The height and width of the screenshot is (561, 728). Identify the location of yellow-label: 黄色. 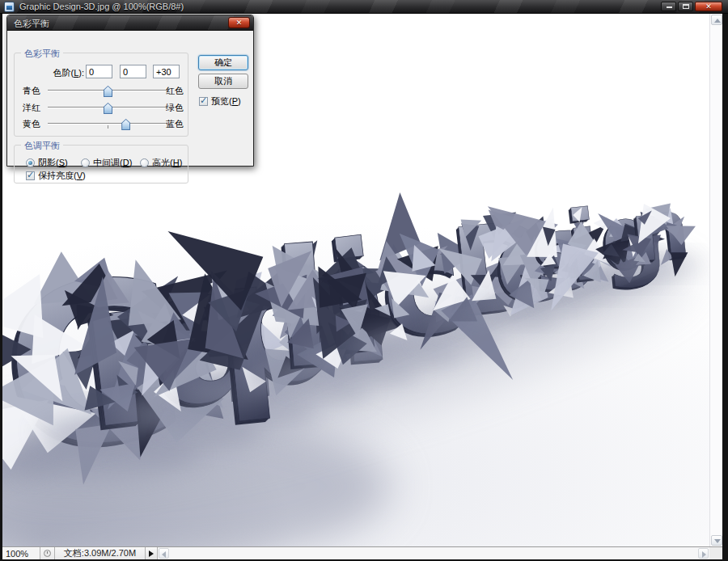
(32, 124).